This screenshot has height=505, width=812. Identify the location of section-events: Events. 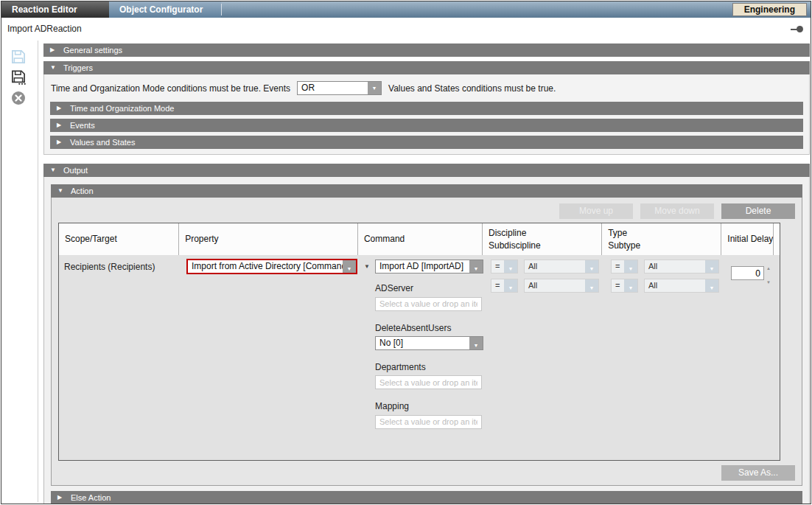
(427, 125).